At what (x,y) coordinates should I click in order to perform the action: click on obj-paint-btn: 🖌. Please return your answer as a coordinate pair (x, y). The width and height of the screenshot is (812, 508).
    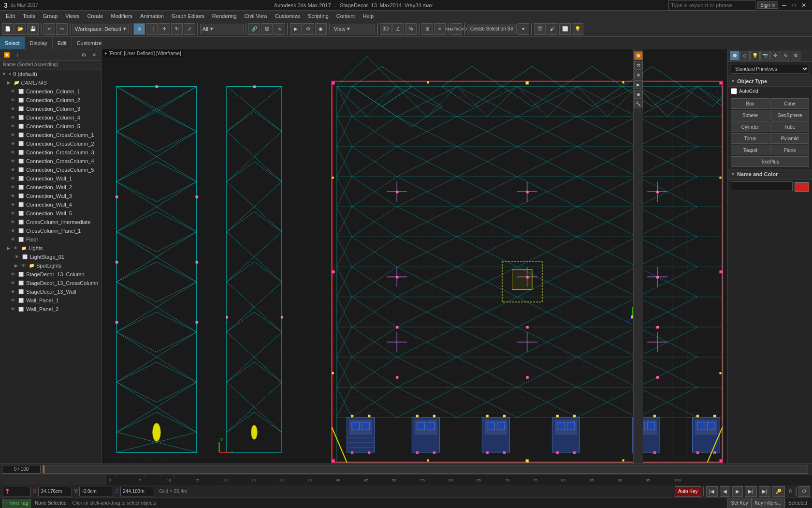
    Looking at the image, I should click on (552, 29).